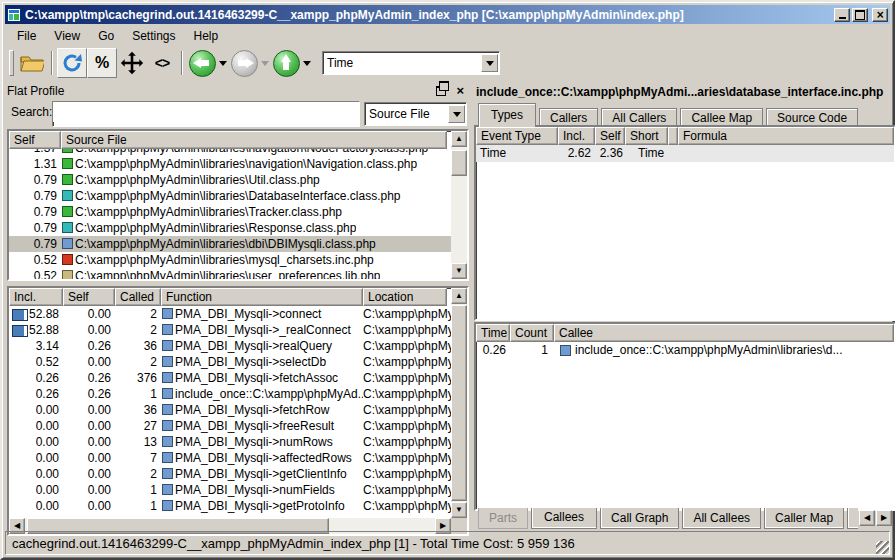 This screenshot has height=560, width=895. I want to click on tab-parts: Parts, so click(503, 518).